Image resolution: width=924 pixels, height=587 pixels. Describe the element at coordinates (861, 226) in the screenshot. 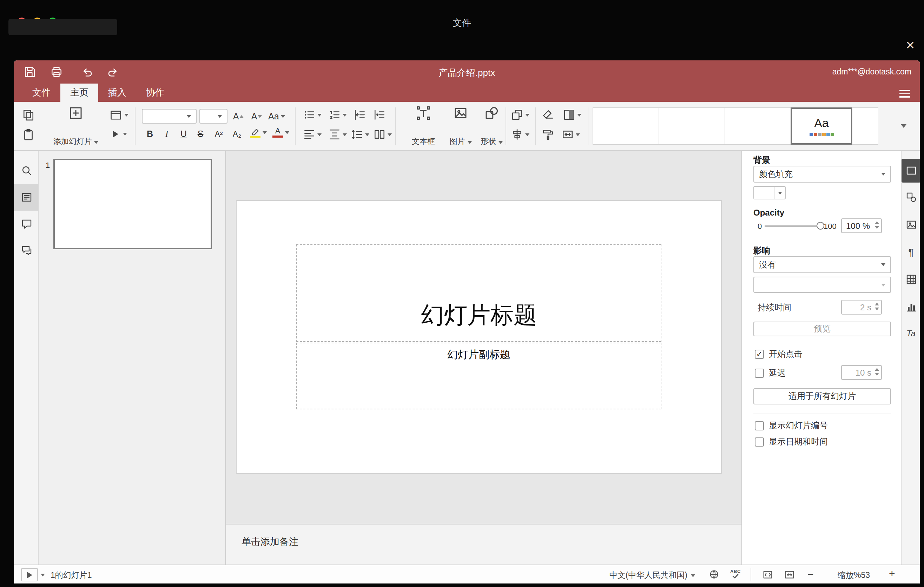

I see `opacity-value-input: 100 %` at that location.